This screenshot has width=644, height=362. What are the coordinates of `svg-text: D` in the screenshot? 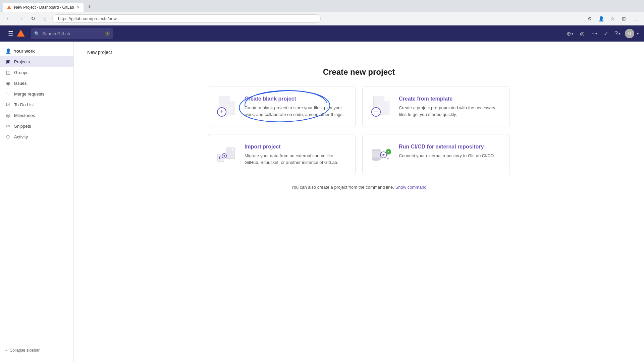 It's located at (220, 158).